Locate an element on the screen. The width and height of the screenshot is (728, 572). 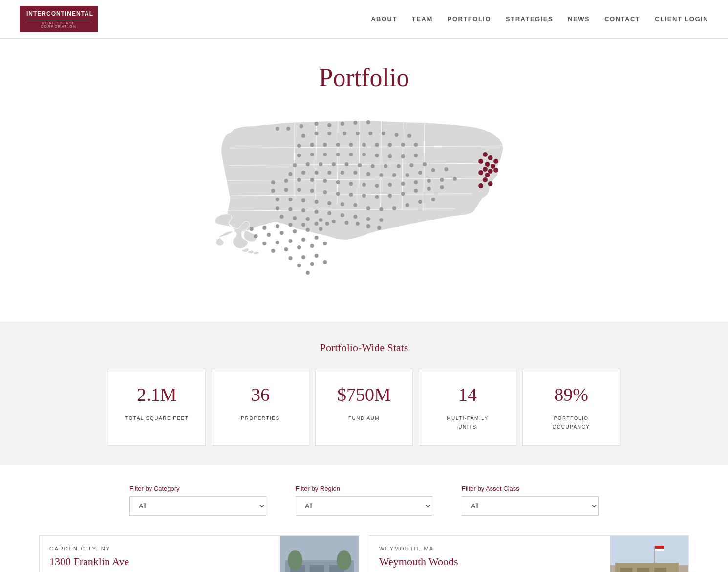
property-info-1: WEYMOUTH, MA Weymouth Woods is located at coordinates (490, 554).